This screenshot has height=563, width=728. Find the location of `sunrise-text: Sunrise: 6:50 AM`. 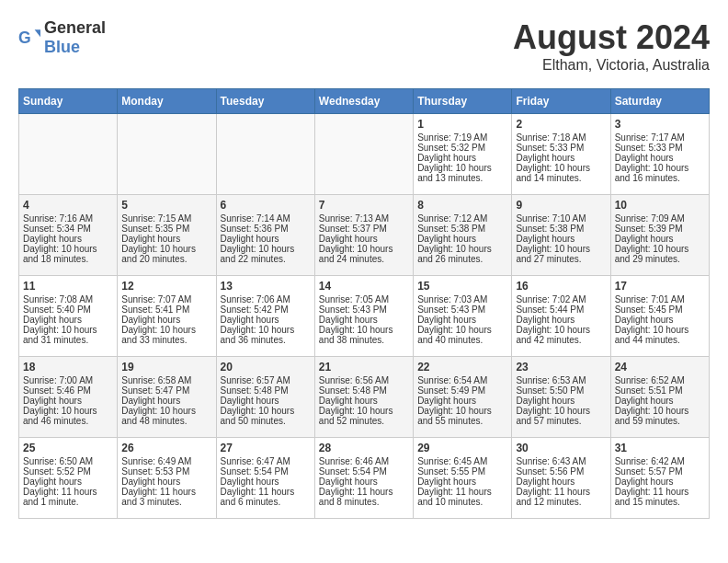

sunrise-text: Sunrise: 6:50 AM is located at coordinates (68, 462).